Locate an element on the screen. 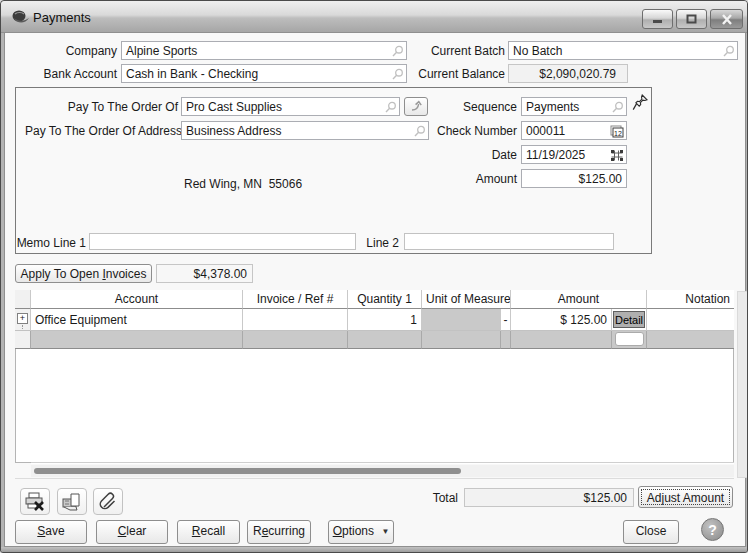  pay-to-field: Pro Cast Supplies is located at coordinates (290, 106).